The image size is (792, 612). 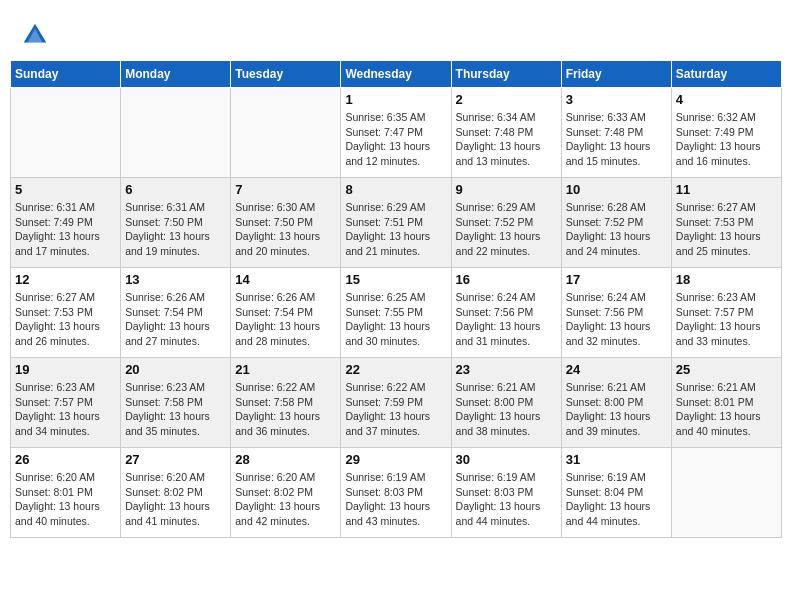 What do you see at coordinates (506, 100) in the screenshot?
I see `day-number: 2` at bounding box center [506, 100].